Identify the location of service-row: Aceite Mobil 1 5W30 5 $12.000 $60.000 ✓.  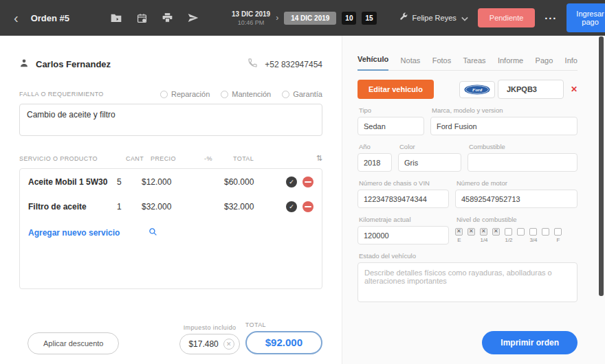
(170, 181).